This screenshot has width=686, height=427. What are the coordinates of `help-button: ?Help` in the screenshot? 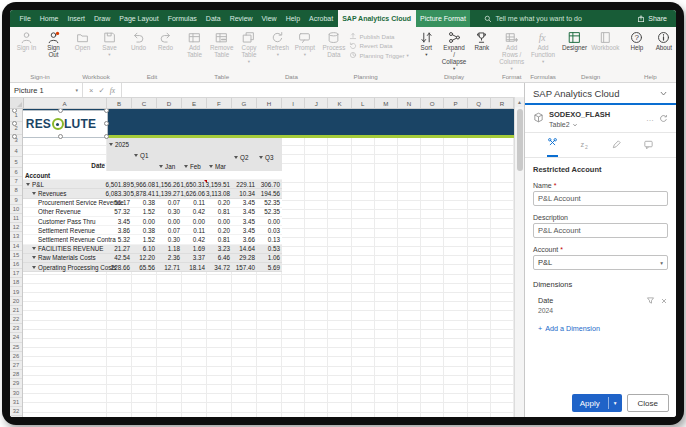 It's located at (636, 40).